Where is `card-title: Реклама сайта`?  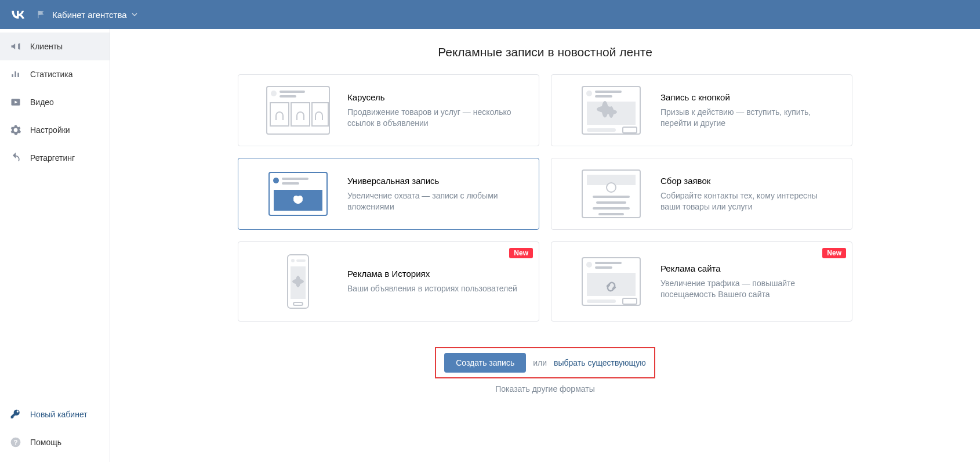 card-title: Реклама сайта is located at coordinates (749, 268).